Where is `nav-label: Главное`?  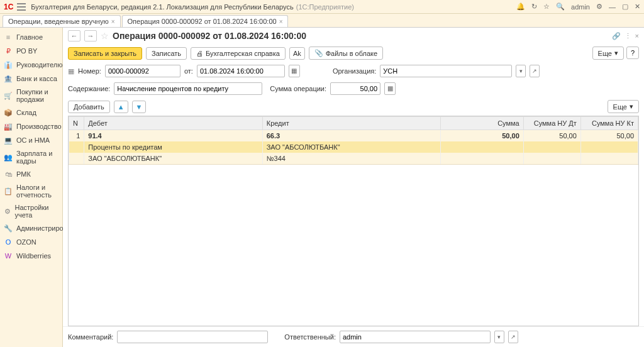 nav-label: Главное is located at coordinates (30, 37).